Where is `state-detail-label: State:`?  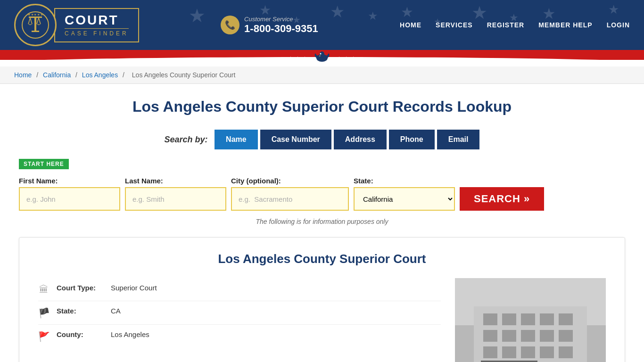
state-detail-label: State: is located at coordinates (80, 311).